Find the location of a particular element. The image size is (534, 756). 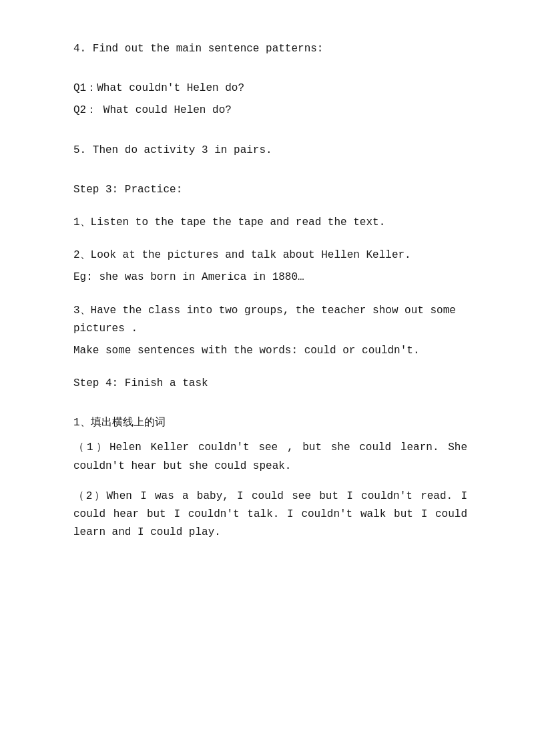

item5-section: 5. Then do activity 3 in pairs. is located at coordinates (270, 151).